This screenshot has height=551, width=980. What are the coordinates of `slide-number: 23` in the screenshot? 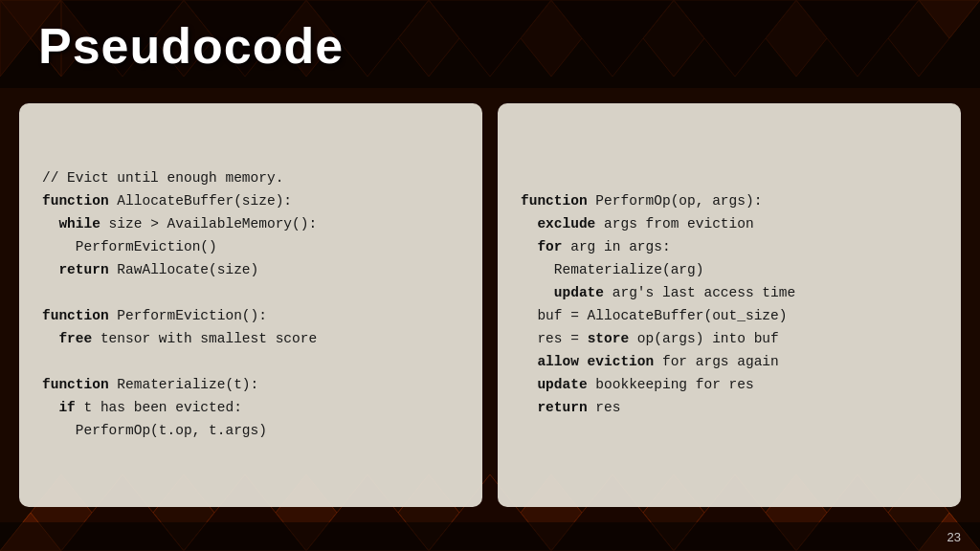 It's located at (954, 538).